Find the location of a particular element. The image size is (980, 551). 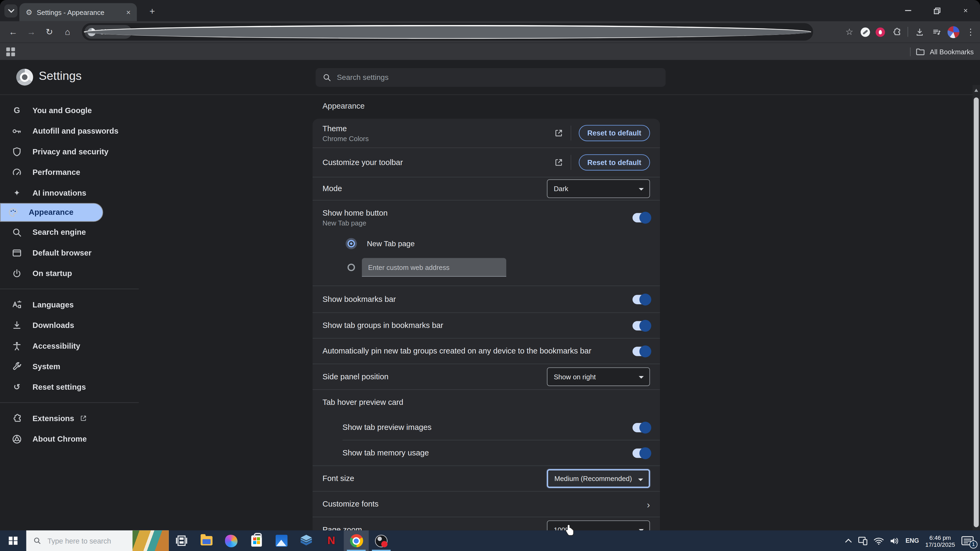

tab-settings-appearance: ⚙ Settings - Appearance × is located at coordinates (78, 12).